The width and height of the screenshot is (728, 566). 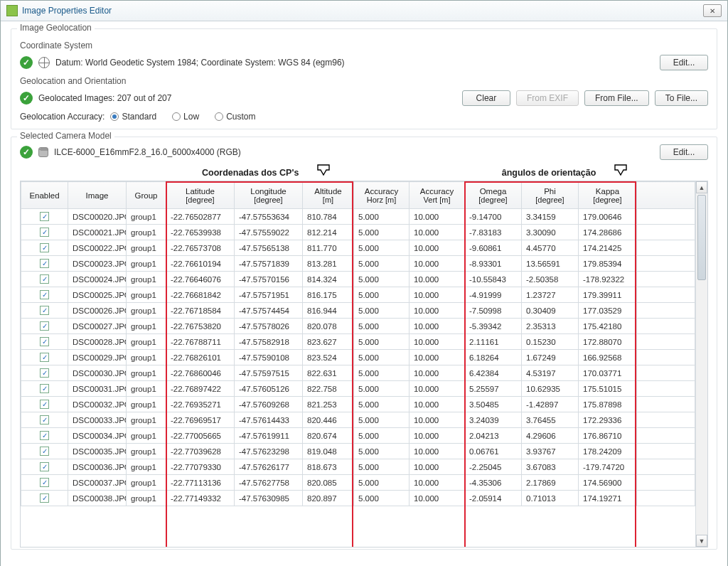 I want to click on col-image: Image, so click(x=97, y=196).